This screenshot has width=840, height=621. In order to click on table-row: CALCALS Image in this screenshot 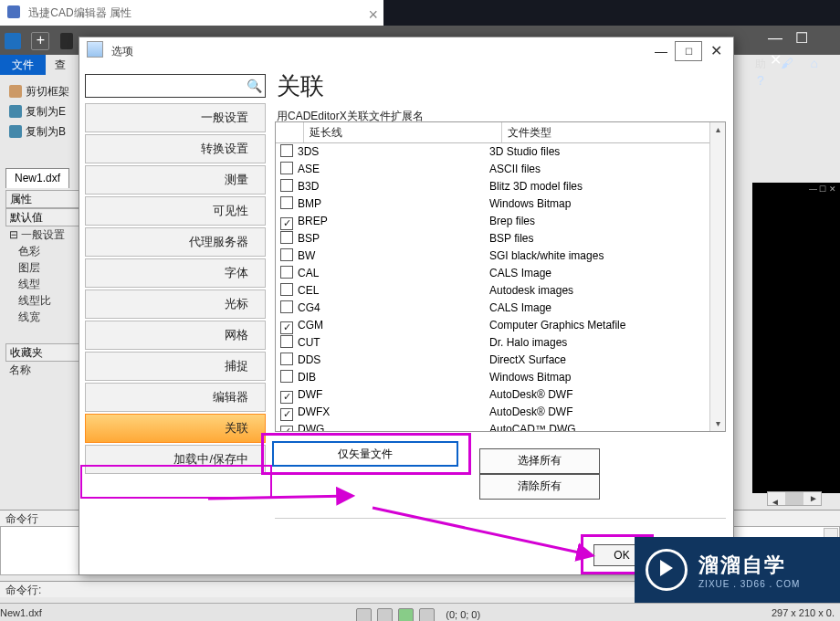, I will do `click(500, 274)`.